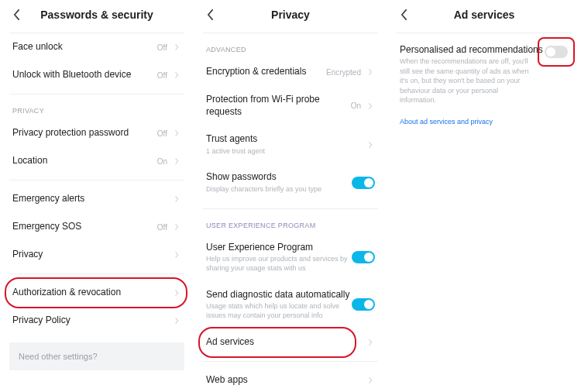 This screenshot has width=581, height=392. I want to click on row-label: Encryption & credentials, so click(266, 72).